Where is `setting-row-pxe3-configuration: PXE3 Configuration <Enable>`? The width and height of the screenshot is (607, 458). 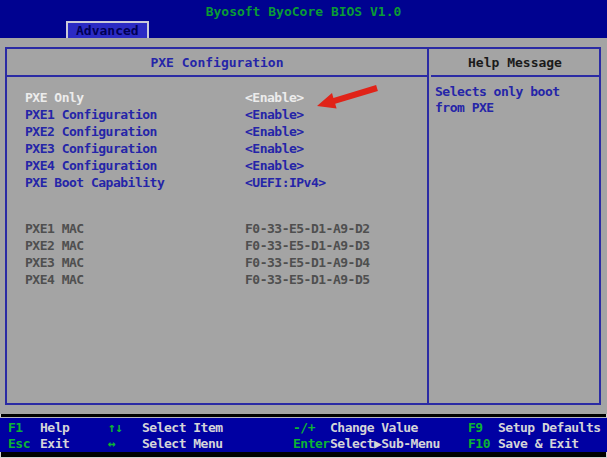
setting-row-pxe3-configuration: PXE3 Configuration <Enable> is located at coordinates (217, 148).